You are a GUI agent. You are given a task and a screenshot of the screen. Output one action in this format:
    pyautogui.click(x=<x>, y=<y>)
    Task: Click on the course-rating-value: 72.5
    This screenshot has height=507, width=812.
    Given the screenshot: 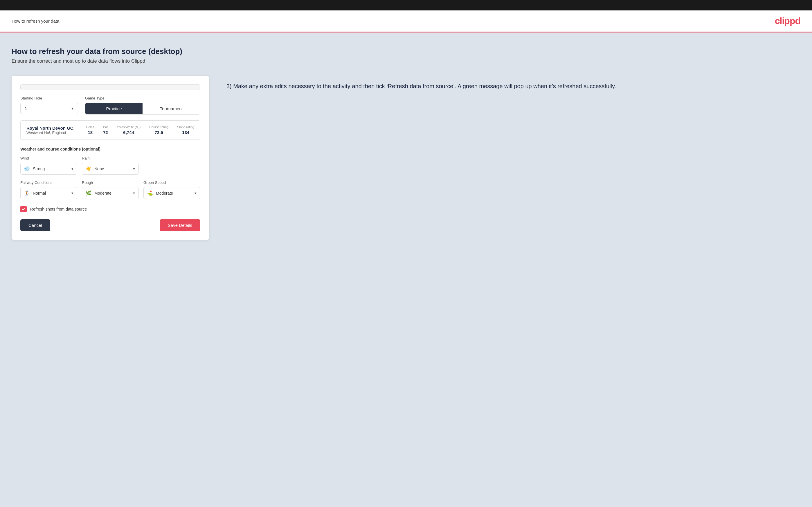 What is the action you would take?
    pyautogui.click(x=159, y=132)
    